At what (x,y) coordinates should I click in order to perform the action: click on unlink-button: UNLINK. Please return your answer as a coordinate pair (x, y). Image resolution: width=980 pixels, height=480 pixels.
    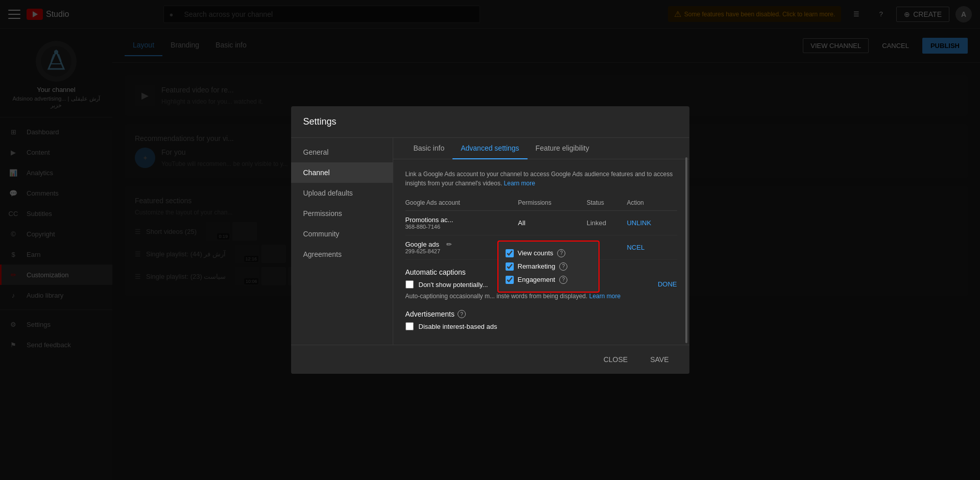
    Looking at the image, I should click on (639, 223).